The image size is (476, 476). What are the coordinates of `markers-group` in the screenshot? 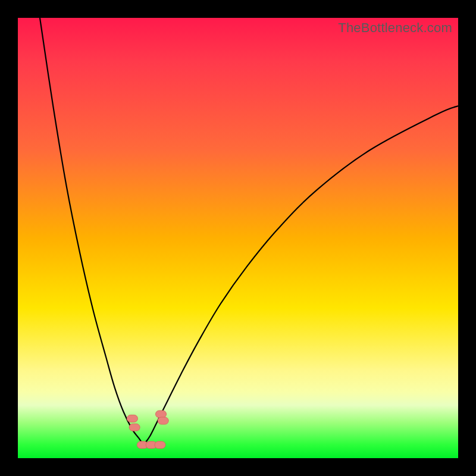 It's located at (148, 430).